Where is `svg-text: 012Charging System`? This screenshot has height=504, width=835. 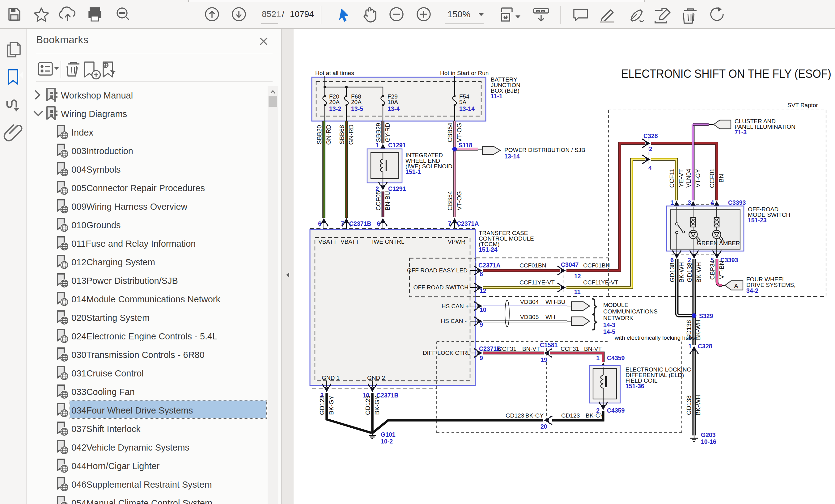 svg-text: 012Charging System is located at coordinates (113, 262).